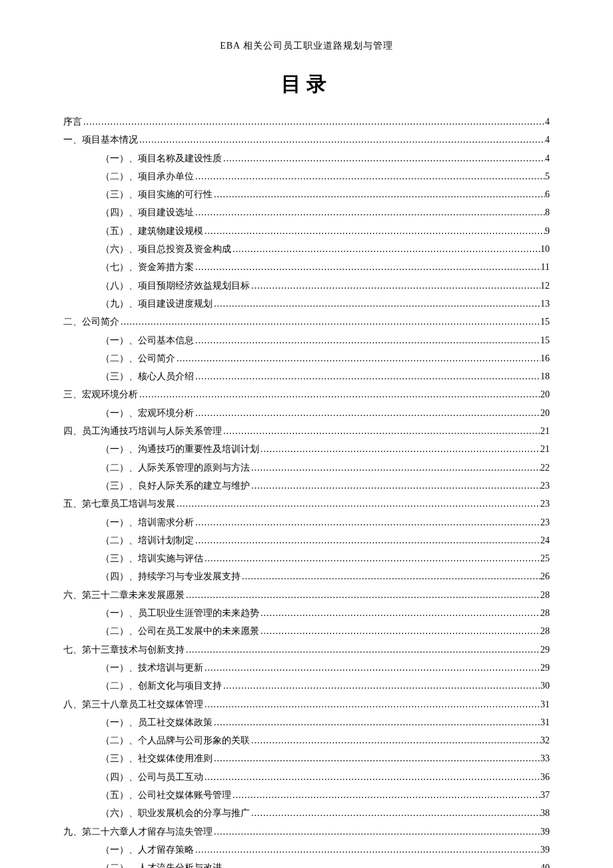 The image size is (613, 868). Describe the element at coordinates (306, 777) in the screenshot. I see `toc-entry: （四）、公司与员工互动36` at that location.